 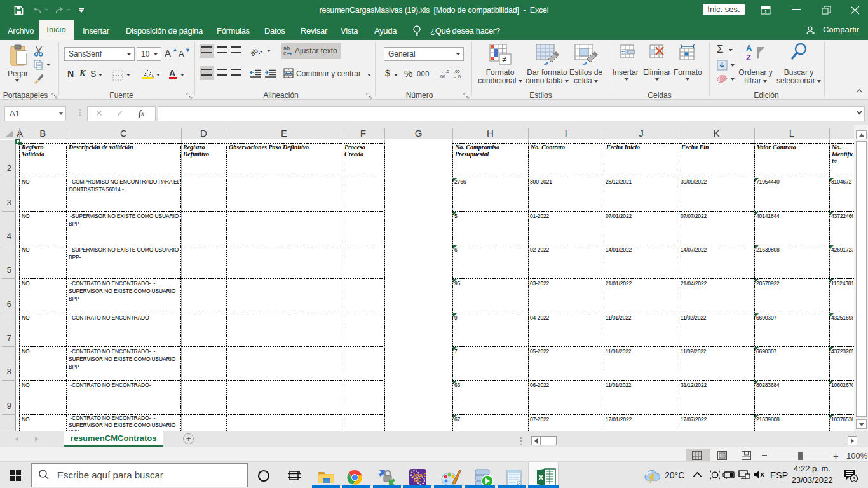 I want to click on svg-text: c, so click(x=285, y=53).